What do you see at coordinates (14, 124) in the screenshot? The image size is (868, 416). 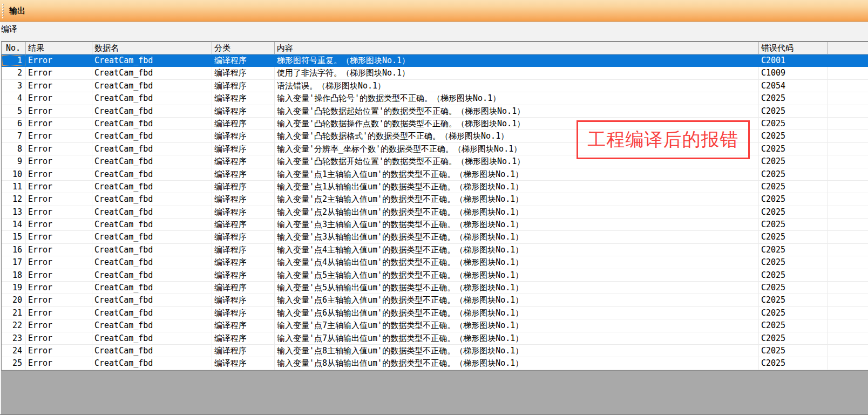 I see `cell-no: 6` at bounding box center [14, 124].